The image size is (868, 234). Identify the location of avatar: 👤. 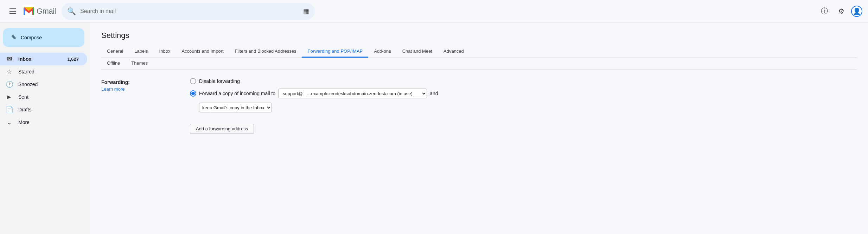
(857, 11).